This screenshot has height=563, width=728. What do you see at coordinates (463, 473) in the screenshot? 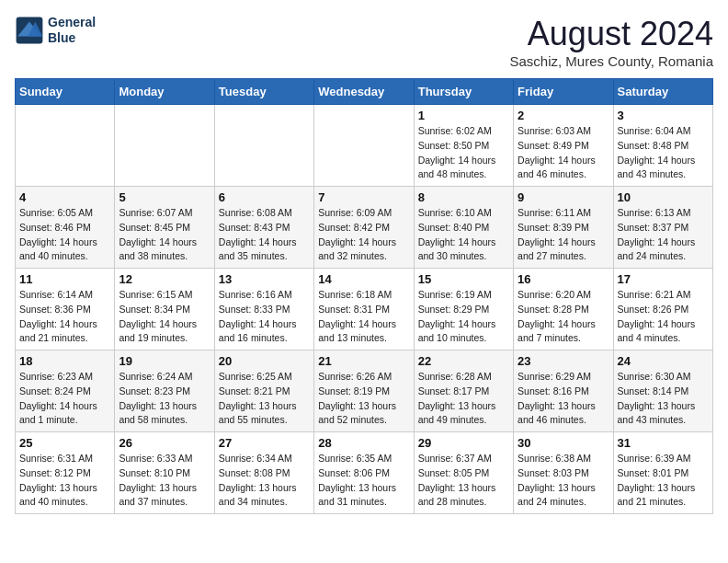
I see `day-cell: 29Sunrise: 6:37 AM Sunset: 8:05 PM Dayli…` at bounding box center [463, 473].